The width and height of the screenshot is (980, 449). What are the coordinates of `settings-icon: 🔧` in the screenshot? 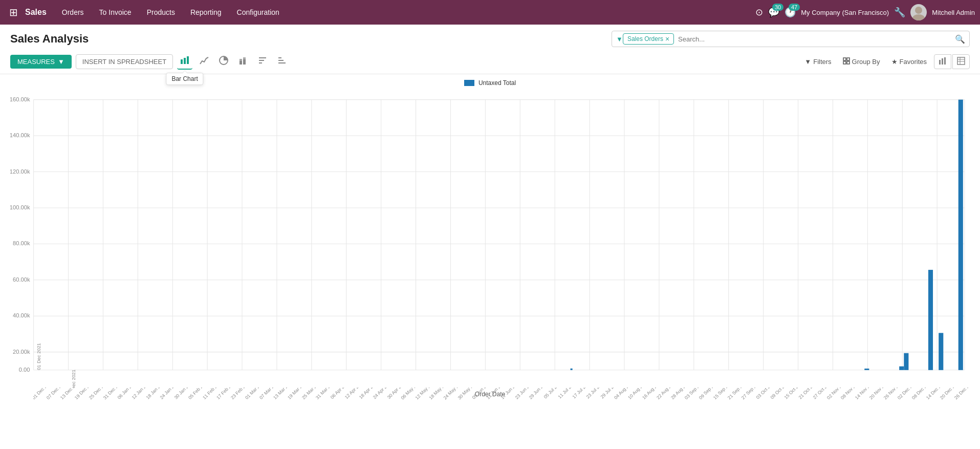 It's located at (900, 12).